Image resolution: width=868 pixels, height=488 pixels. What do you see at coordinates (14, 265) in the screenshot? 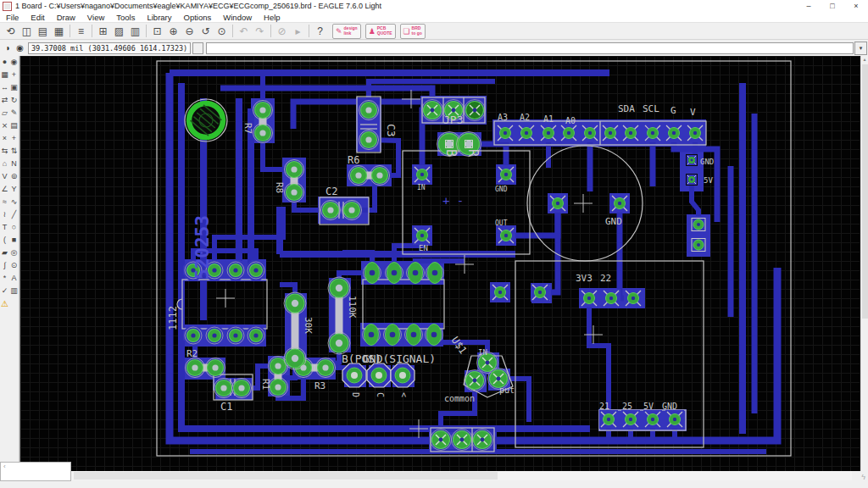
I see `tool-hole: ⊙` at bounding box center [14, 265].